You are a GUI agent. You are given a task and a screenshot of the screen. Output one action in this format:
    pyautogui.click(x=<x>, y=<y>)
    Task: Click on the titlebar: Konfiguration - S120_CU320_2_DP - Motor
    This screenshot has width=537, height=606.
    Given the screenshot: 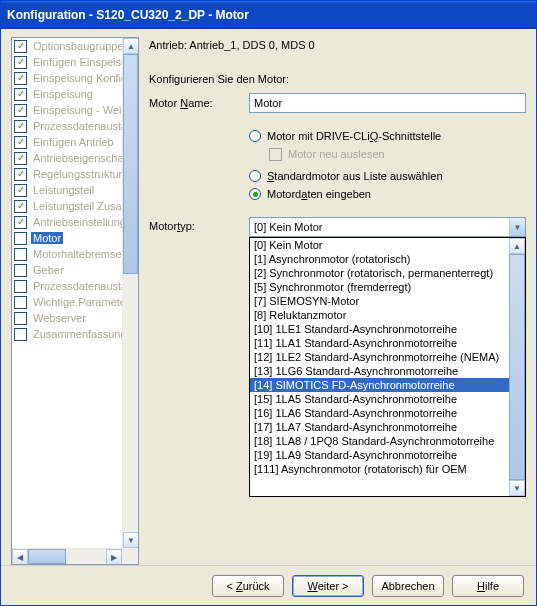 What is the action you would take?
    pyautogui.click(x=268, y=15)
    